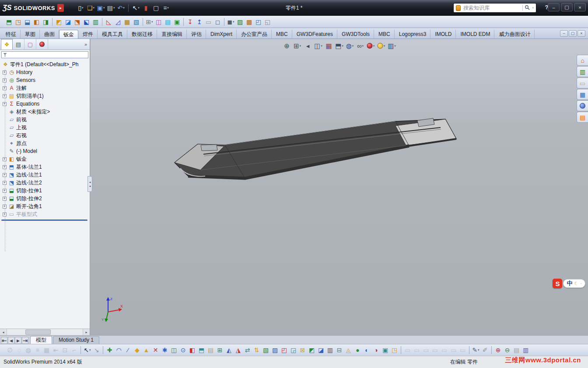 This screenshot has height=368, width=588. I want to click on command-tab-数据迁移: 数据迁移, so click(142, 34).